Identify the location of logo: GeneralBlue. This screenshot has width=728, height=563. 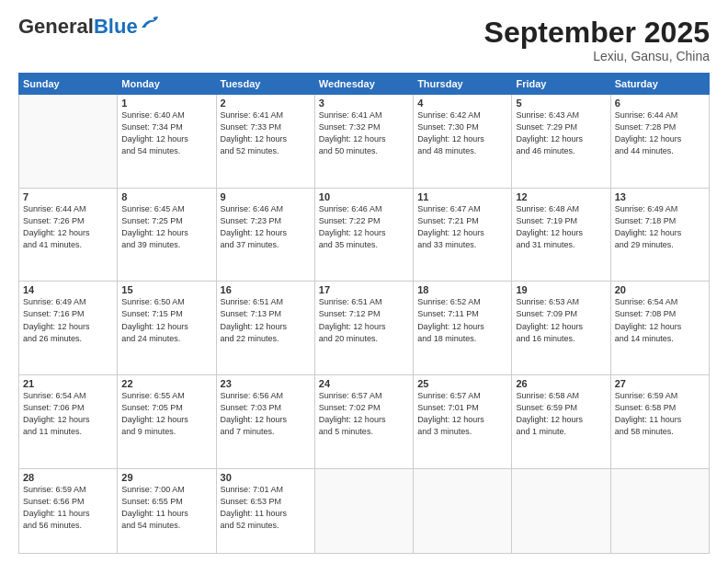
(89, 27).